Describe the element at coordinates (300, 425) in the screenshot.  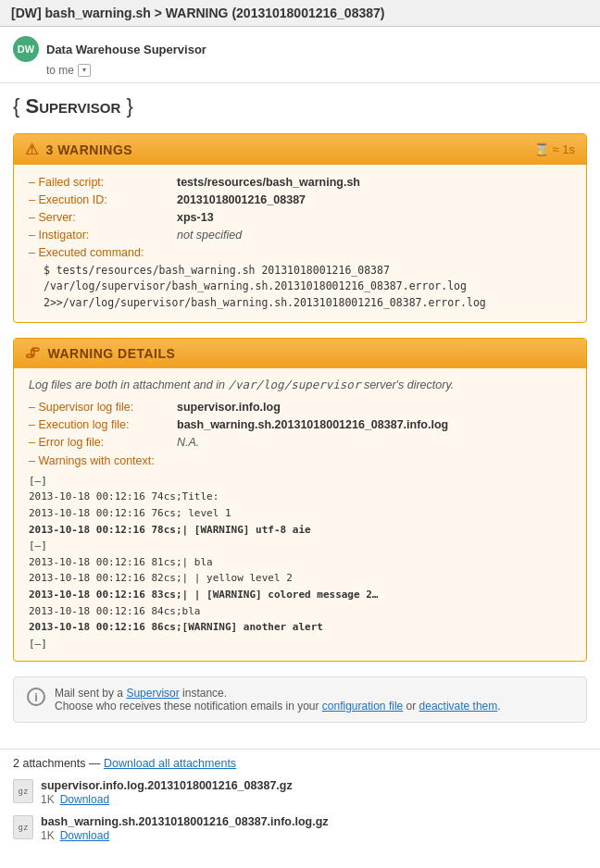
I see `execution-log-row: – Execution log file: bash_warning.sh.20…` at that location.